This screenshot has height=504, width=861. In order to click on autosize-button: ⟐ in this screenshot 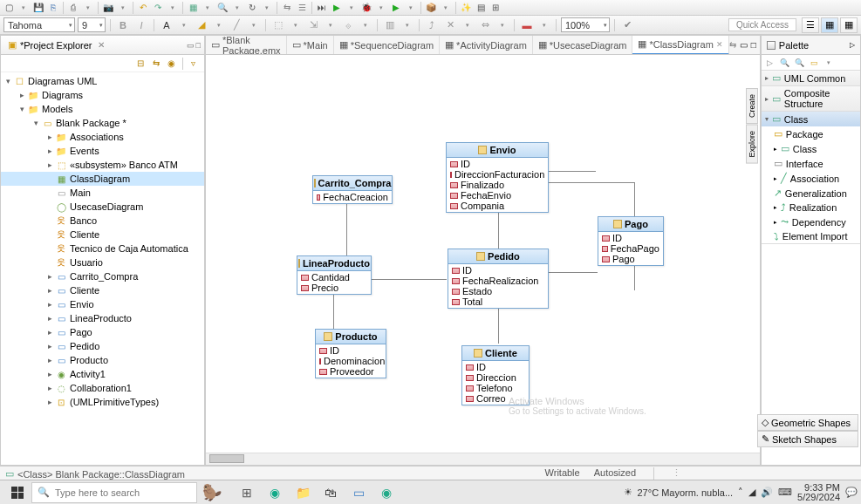, I will do `click(348, 25)`.